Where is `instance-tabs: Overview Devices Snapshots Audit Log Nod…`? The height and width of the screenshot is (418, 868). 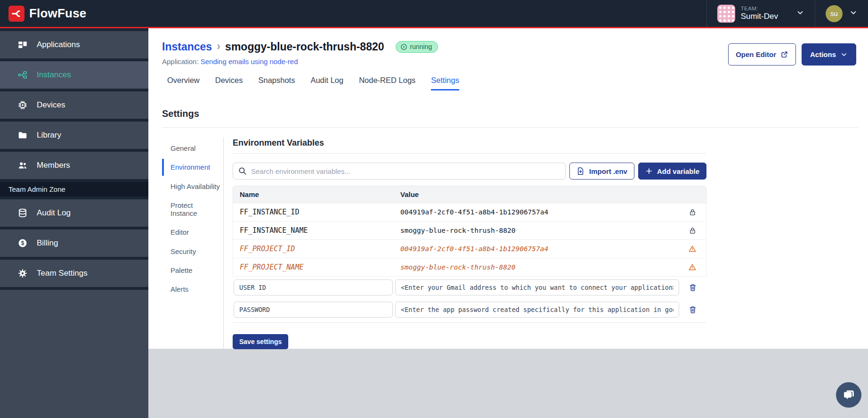 instance-tabs: Overview Devices Snapshots Audit Log Nod… is located at coordinates (508, 83).